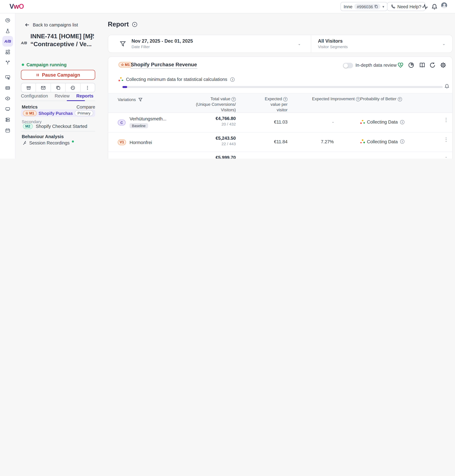 The height and width of the screenshot is (476, 455). Describe the element at coordinates (60, 86) in the screenshot. I see `campaign-panel: Back to campaigns list A/B INNE-741 [HOM…` at that location.